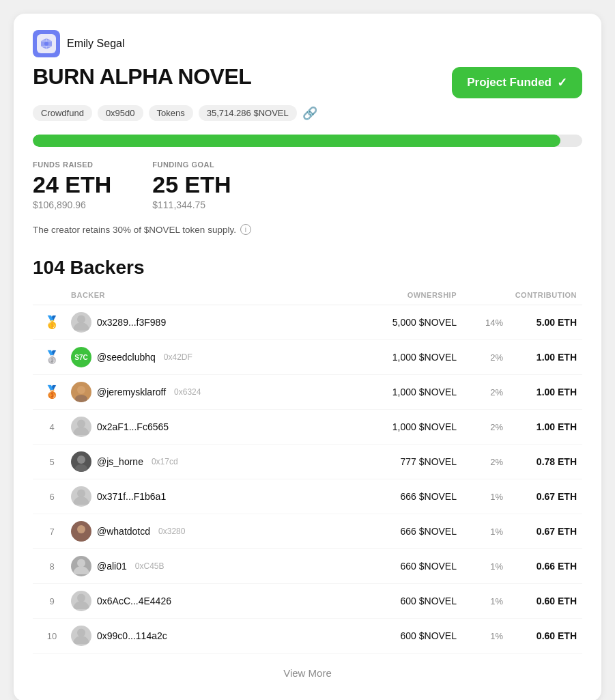 The width and height of the screenshot is (615, 700). I want to click on row-rank: 8, so click(52, 567).